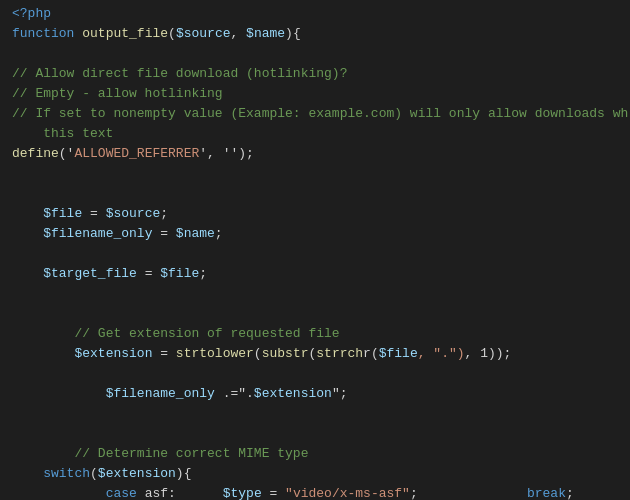 The width and height of the screenshot is (630, 500). Describe the element at coordinates (315, 114) in the screenshot. I see `code-line: // If set to nonempty value (Example: ex…` at that location.